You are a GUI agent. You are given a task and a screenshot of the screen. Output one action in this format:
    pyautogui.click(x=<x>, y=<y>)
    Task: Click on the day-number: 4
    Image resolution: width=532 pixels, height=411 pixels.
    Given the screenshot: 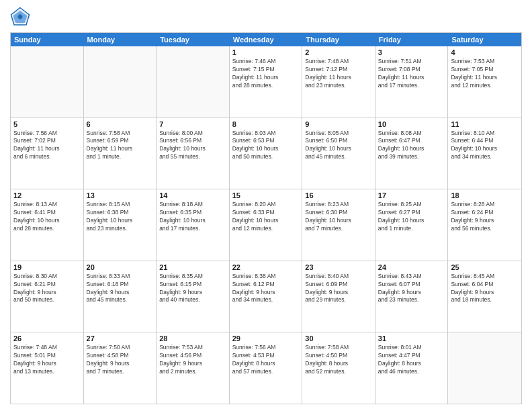 What is the action you would take?
    pyautogui.click(x=485, y=52)
    